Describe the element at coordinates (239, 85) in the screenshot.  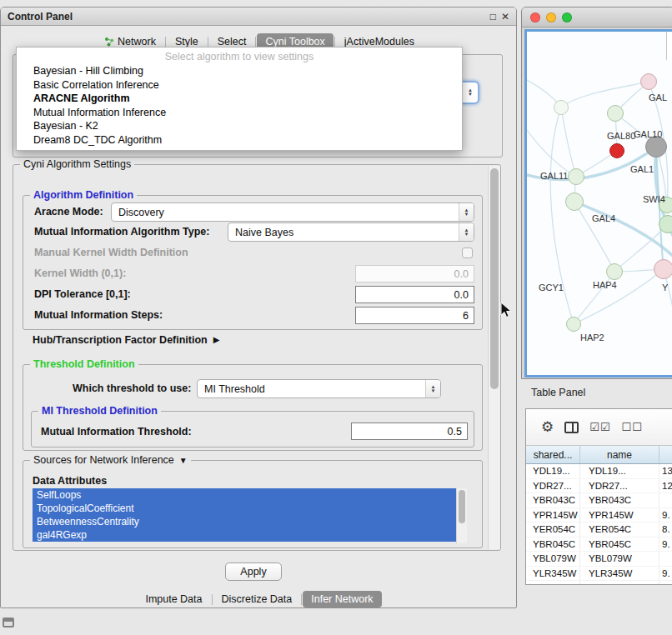
I see `algorithm-option-basic-correlation-inference: Basic Correlation Inference` at that location.